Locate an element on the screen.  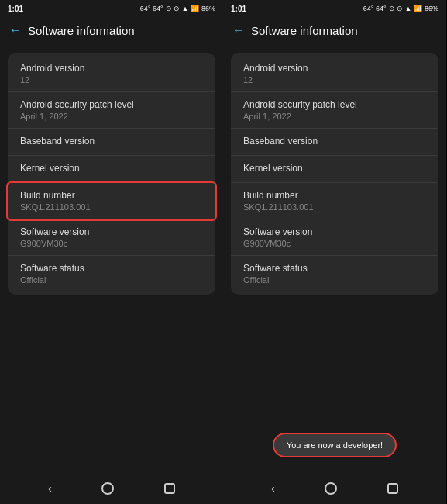
android-version-item: Android version 12 is located at coordinates (112, 74).